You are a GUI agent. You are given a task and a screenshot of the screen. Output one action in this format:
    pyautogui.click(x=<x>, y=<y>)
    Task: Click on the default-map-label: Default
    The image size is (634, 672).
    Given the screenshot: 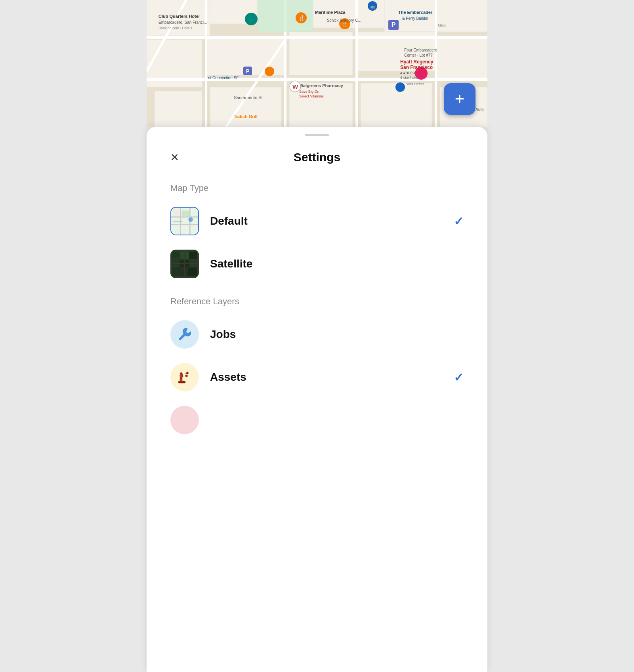 What is the action you would take?
    pyautogui.click(x=332, y=221)
    